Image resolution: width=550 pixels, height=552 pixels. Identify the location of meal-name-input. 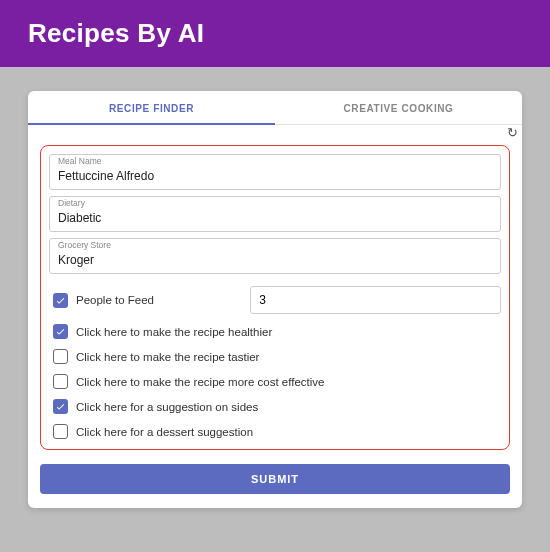
(275, 172).